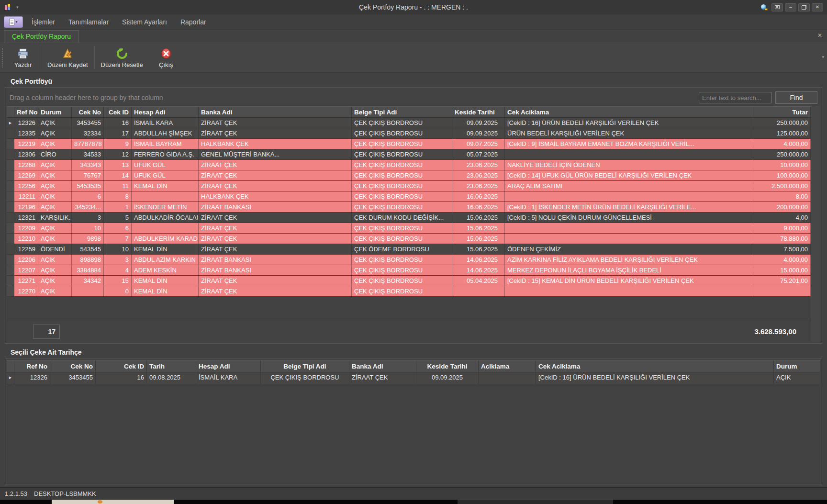  Describe the element at coordinates (46, 332) in the screenshot. I see `row-count-box: 17` at that location.